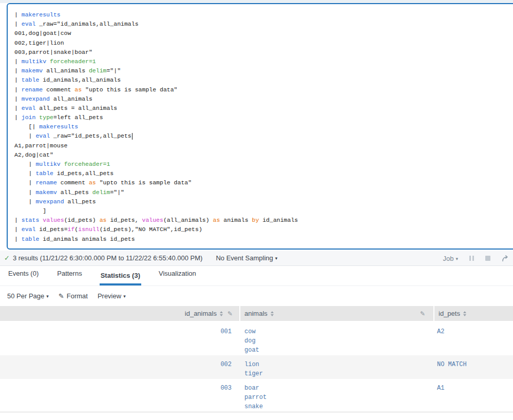  What do you see at coordinates (264, 118) in the screenshot?
I see `editor-line: | join type=left all_pets` at bounding box center [264, 118].